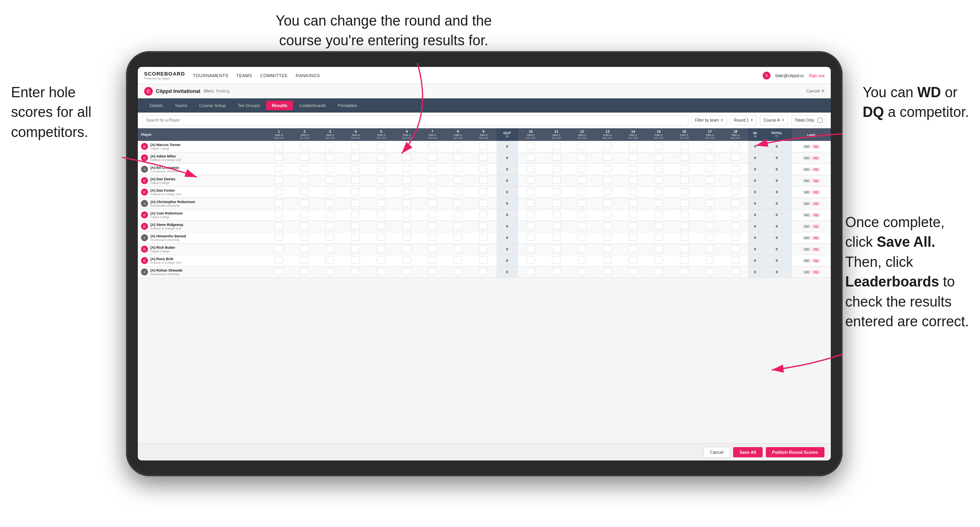 The height and width of the screenshot is (527, 980). What do you see at coordinates (582, 272) in the screenshot?
I see `score-input-r11-h12` at bounding box center [582, 272].